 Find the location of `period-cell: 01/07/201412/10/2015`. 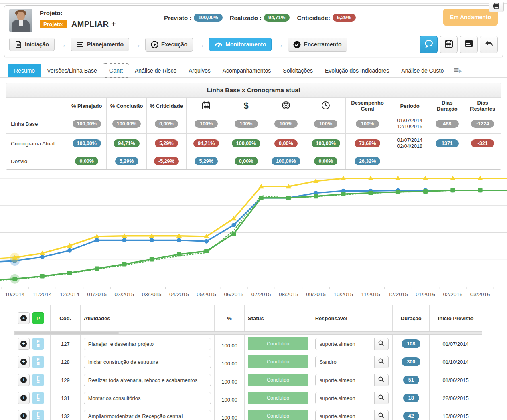

period-cell: 01/07/201412/10/2015 is located at coordinates (410, 124).